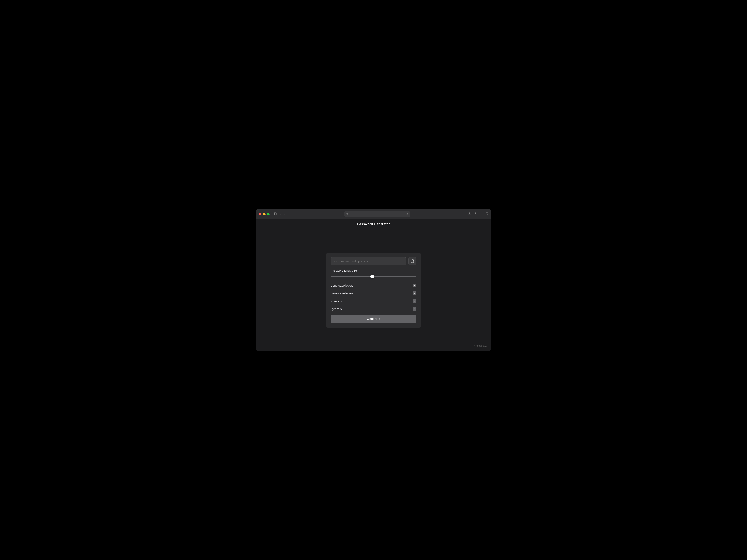 This screenshot has height=560, width=747. Describe the element at coordinates (374, 276) in the screenshot. I see `length-slider` at that location.